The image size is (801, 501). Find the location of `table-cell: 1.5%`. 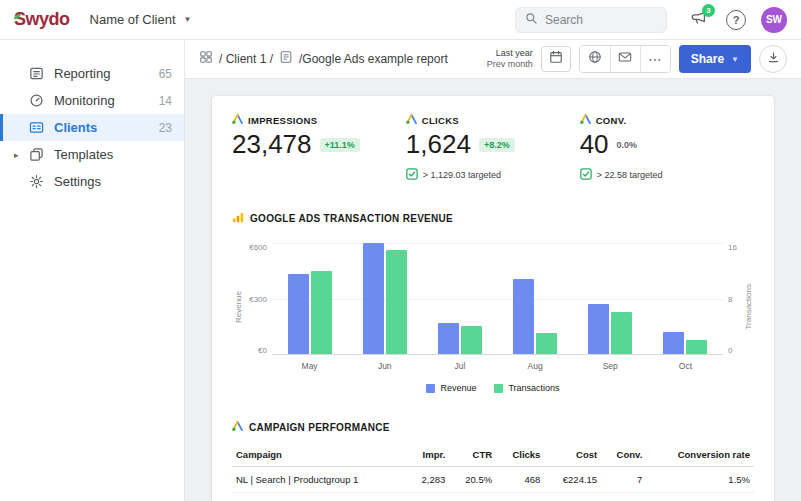

table-cell: 1.5% is located at coordinates (700, 480).